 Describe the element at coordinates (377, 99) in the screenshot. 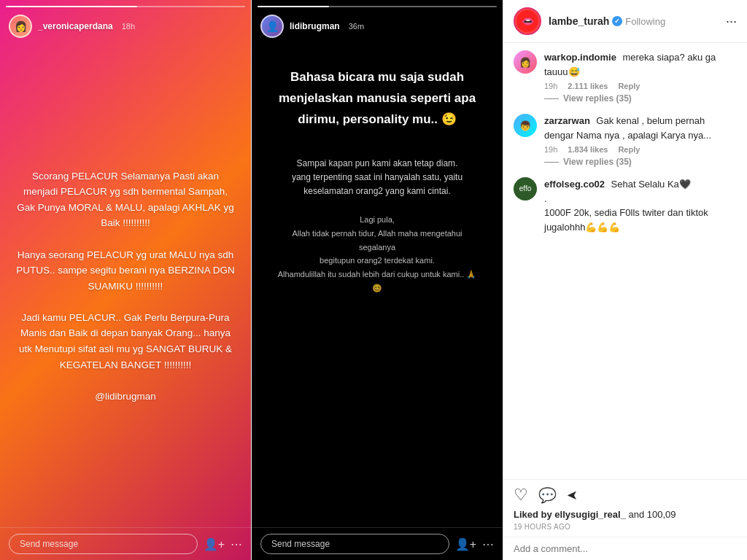

I see `story-text-large-2: Bahasa bicara mu saja sudah menjelaskan …` at that location.